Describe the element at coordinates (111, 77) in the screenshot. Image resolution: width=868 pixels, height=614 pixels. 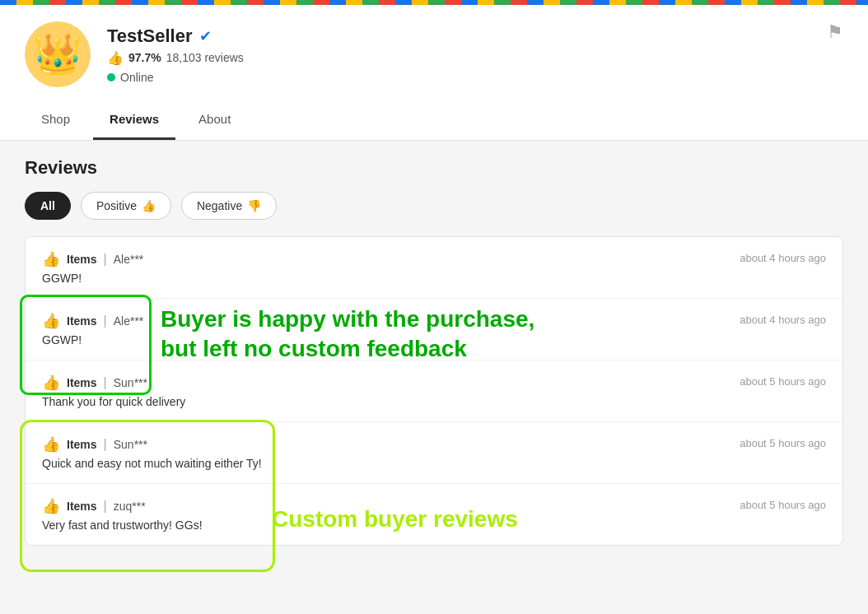
I see `online-dot-icon` at that location.